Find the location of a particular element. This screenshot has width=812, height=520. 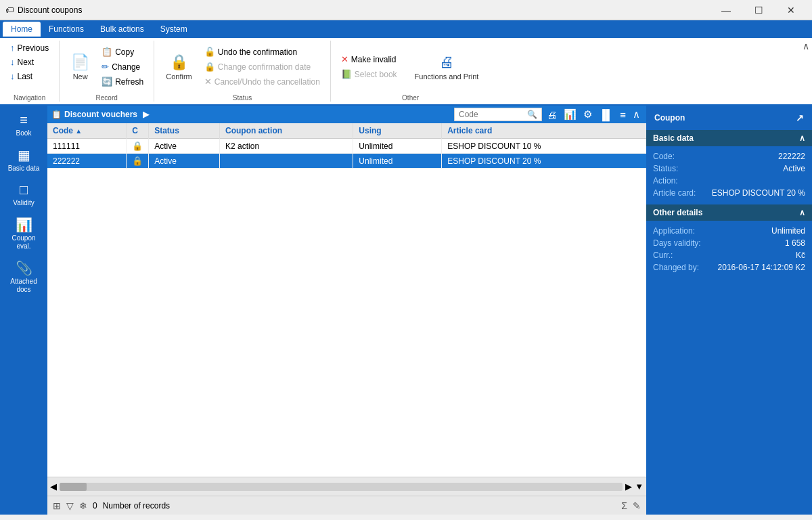

refresh-button: 🔄 Refresh is located at coordinates (122, 81).